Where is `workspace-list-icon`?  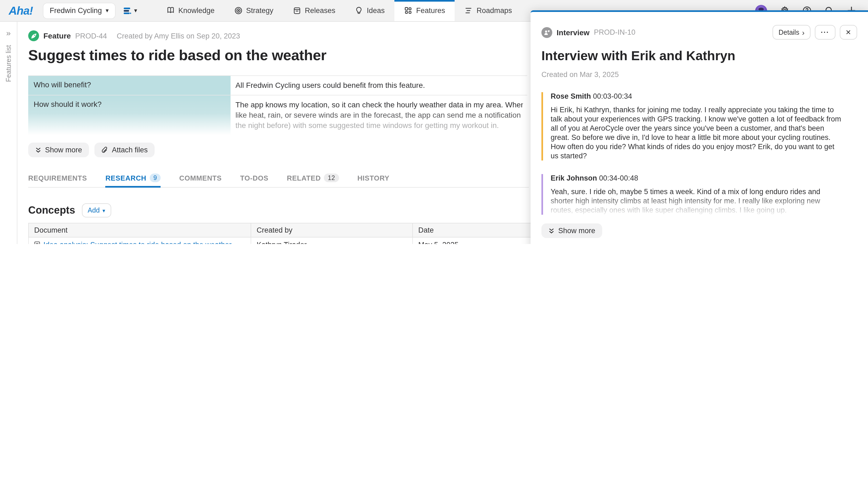
workspace-list-icon is located at coordinates (127, 11).